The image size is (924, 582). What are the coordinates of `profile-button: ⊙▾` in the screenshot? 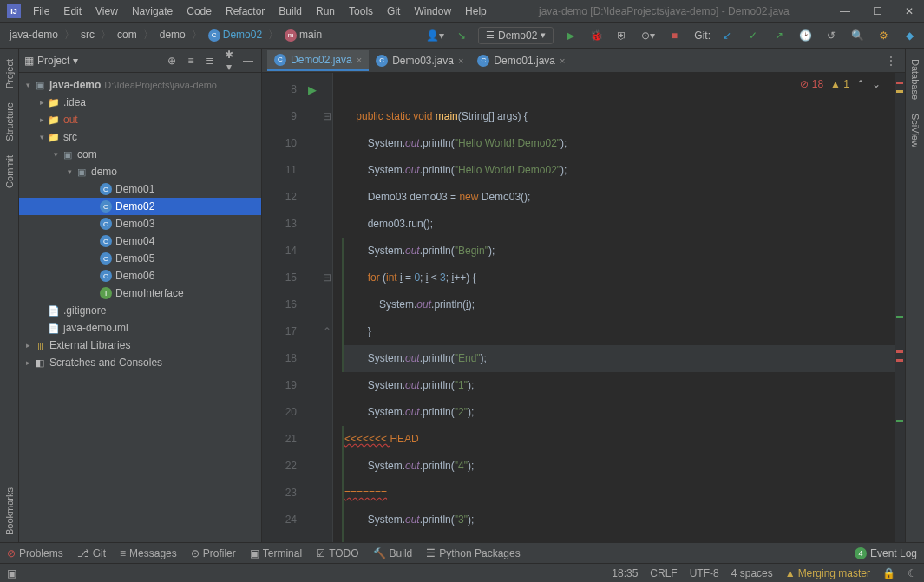 It's located at (648, 36).